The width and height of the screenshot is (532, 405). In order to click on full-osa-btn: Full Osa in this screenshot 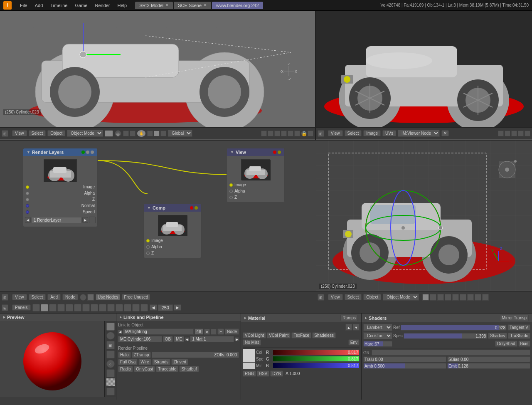, I will do `click(128, 362)`.